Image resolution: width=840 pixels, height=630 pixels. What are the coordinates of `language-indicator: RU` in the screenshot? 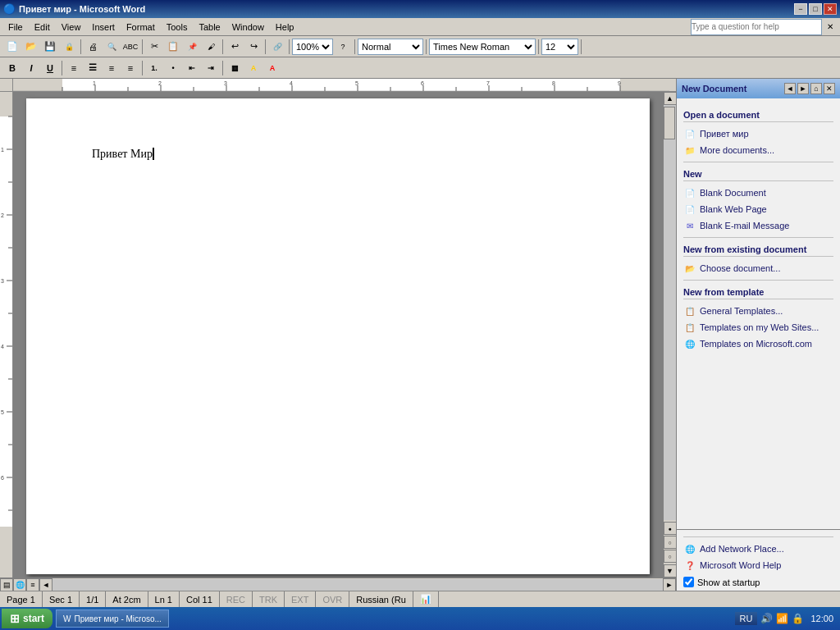 It's located at (746, 619).